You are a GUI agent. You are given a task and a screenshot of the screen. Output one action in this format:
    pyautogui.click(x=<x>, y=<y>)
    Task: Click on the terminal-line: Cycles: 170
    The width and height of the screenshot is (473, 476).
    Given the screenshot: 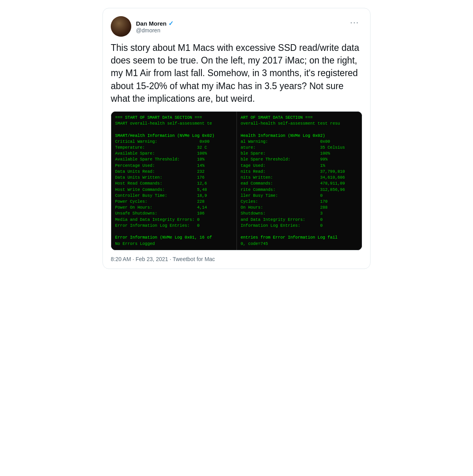 What is the action you would take?
    pyautogui.click(x=300, y=202)
    